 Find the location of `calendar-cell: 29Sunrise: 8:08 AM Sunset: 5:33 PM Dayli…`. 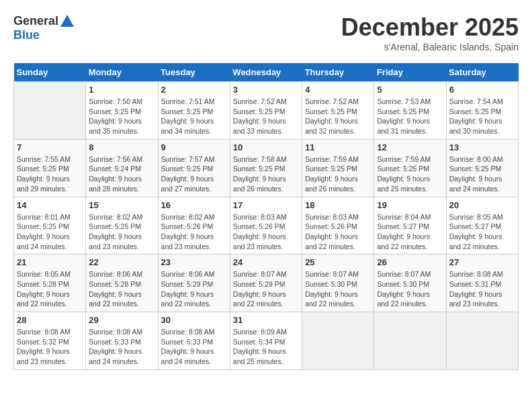

calendar-cell: 29Sunrise: 8:08 AM Sunset: 5:33 PM Dayli… is located at coordinates (122, 341).